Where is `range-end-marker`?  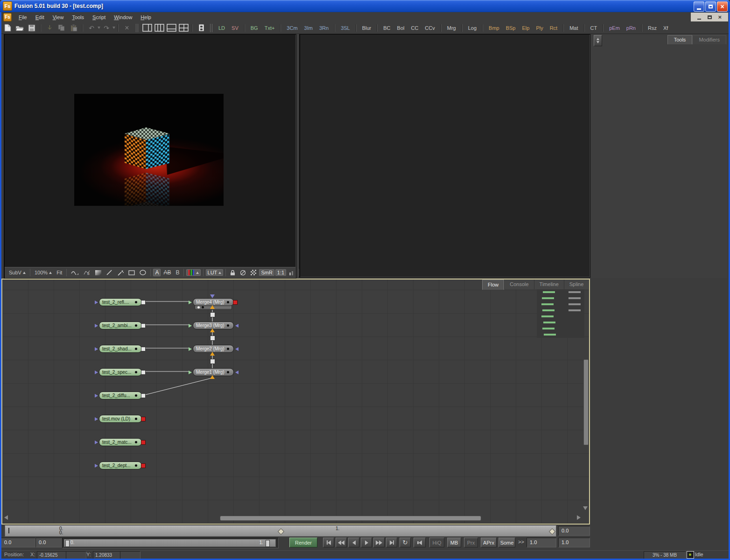 range-end-marker is located at coordinates (552, 532).